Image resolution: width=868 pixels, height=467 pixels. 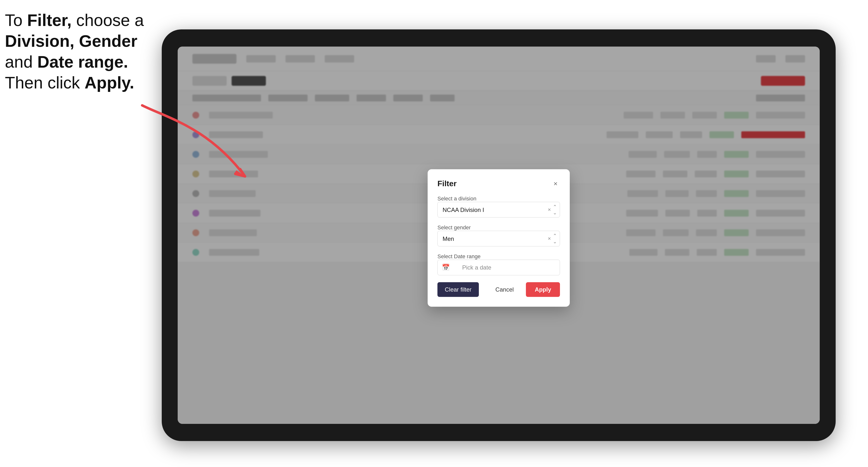 I want to click on modal-header: Filter ×, so click(x=499, y=184).